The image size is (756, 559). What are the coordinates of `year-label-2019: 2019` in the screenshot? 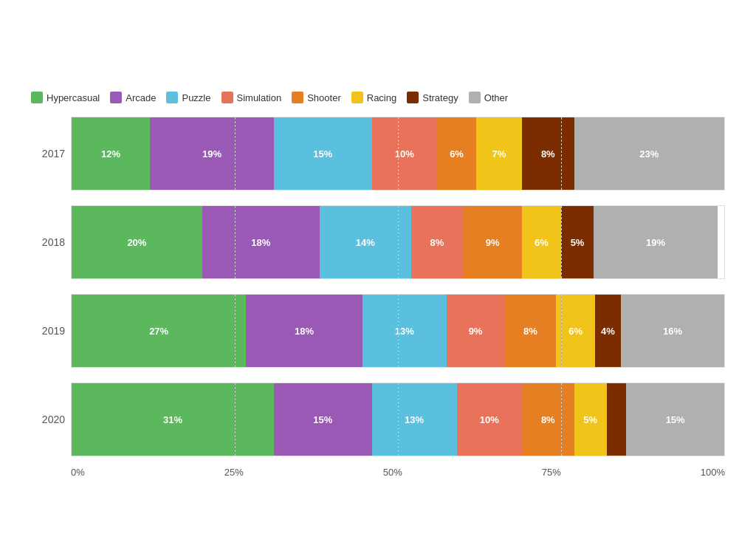 It's located at (48, 331).